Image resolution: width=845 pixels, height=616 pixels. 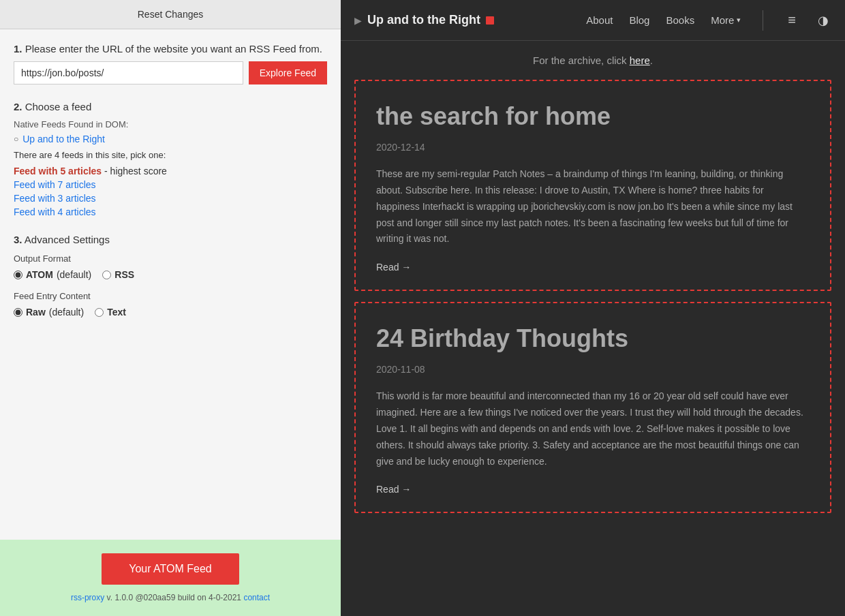 I want to click on explore-feed-button: Explore Feed, so click(x=288, y=73).